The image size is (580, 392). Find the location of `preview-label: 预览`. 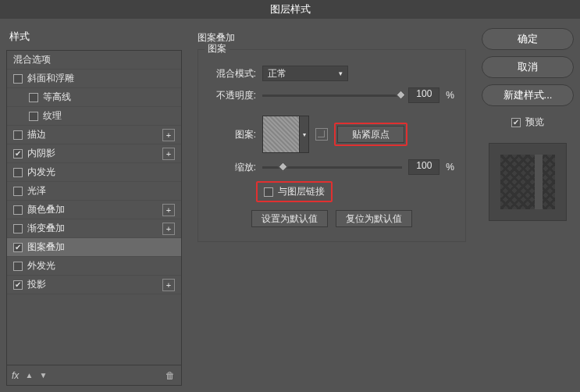

preview-label: 预览 is located at coordinates (535, 122).